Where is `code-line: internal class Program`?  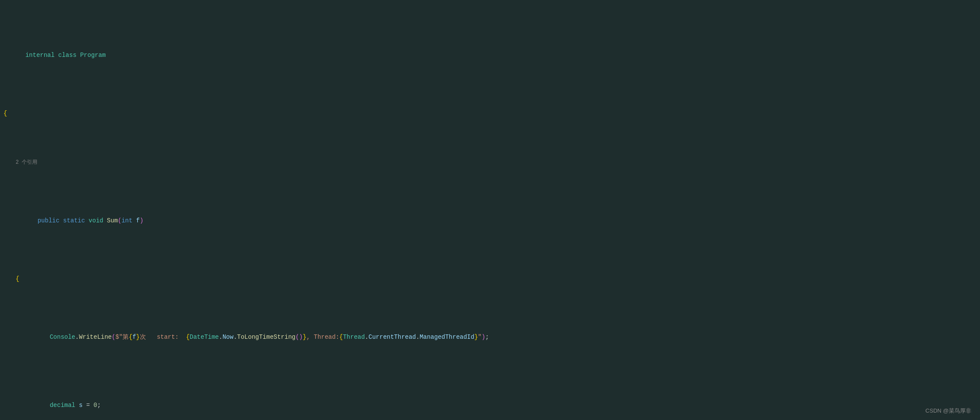
code-line: internal class Program is located at coordinates (490, 56).